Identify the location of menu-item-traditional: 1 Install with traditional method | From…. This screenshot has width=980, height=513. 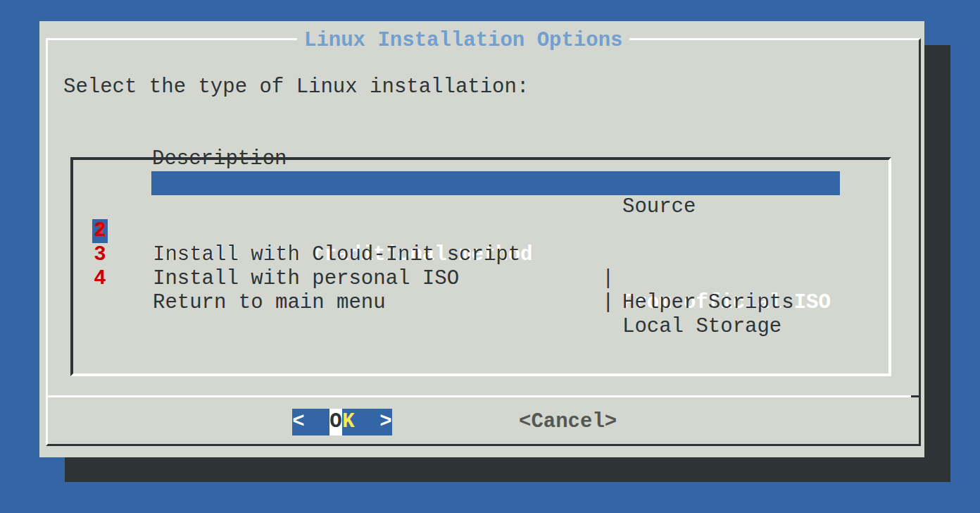
(481, 183).